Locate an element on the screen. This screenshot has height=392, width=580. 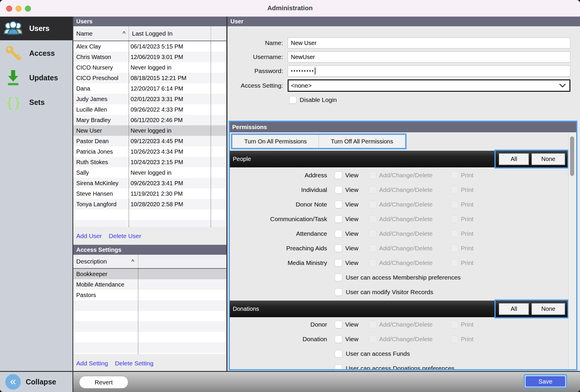
name-field: New User is located at coordinates (429, 43).